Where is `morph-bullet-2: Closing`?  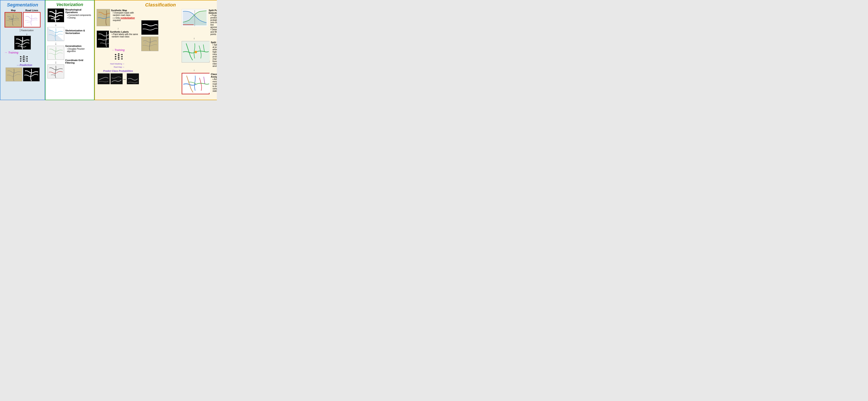 morph-bullet-2: Closing is located at coordinates (80, 18).